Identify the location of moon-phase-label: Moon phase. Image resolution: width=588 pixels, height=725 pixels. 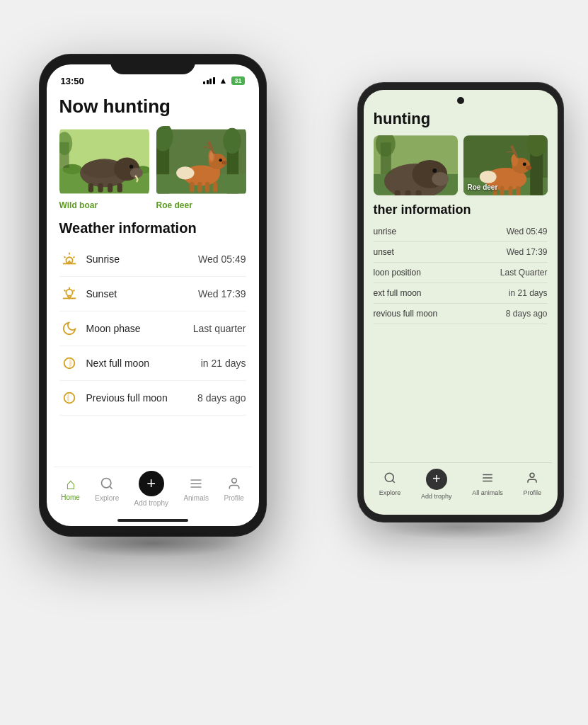
(140, 329).